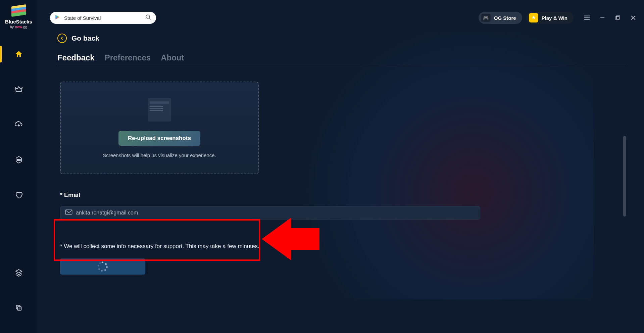 The width and height of the screenshot is (644, 333). I want to click on screenshot-upload-box: Re-upload screenshots Screenshots will h…, so click(159, 128).